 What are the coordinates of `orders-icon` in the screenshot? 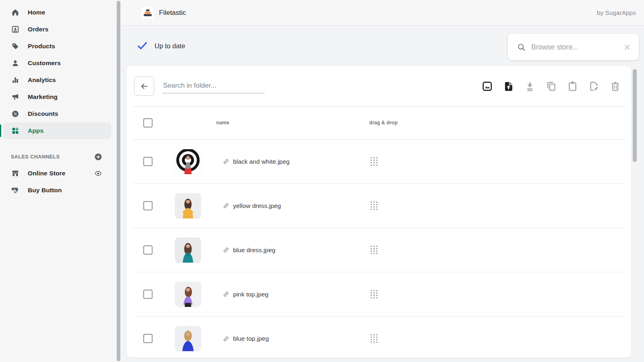 It's located at (15, 29).